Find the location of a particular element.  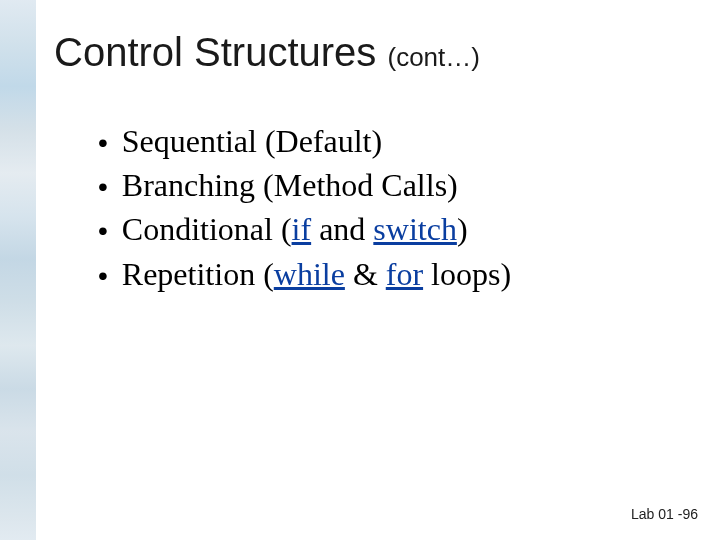

text-mid: & is located at coordinates (366, 274).